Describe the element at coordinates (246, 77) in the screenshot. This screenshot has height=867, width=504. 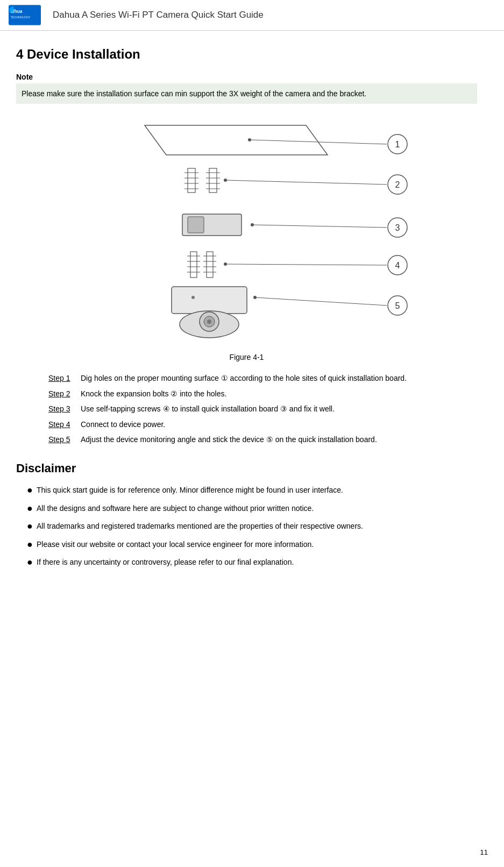
I see `note-label: Note` at that location.